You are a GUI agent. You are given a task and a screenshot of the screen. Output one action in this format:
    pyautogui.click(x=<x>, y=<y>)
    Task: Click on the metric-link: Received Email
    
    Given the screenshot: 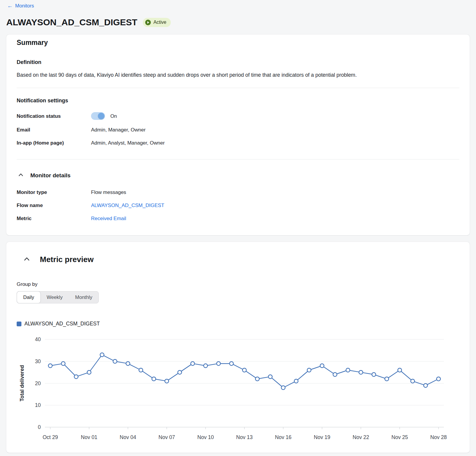 What is the action you would take?
    pyautogui.click(x=109, y=218)
    